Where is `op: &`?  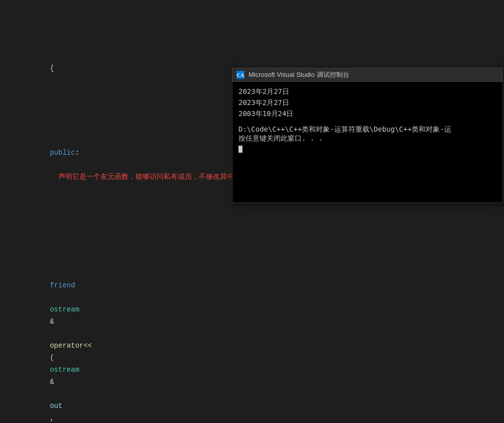 op: & is located at coordinates (52, 322).